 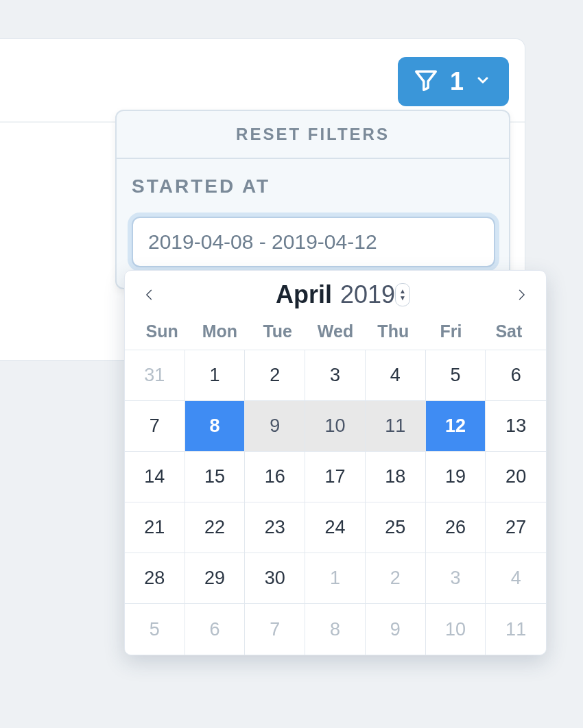 I want to click on weekday-label: Mon, so click(x=219, y=332).